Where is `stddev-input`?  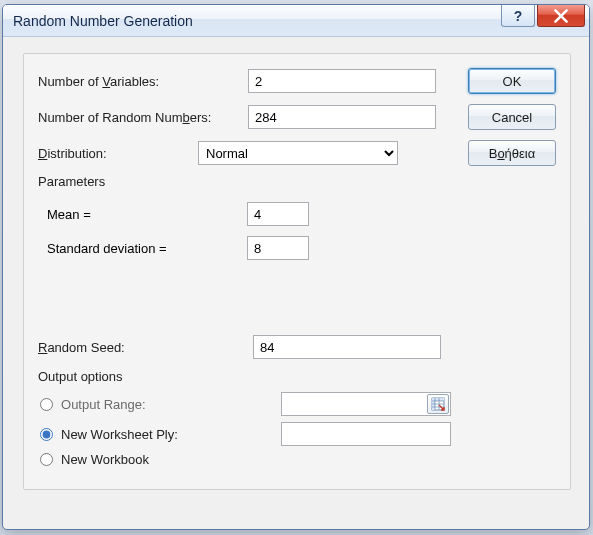 stddev-input is located at coordinates (278, 248).